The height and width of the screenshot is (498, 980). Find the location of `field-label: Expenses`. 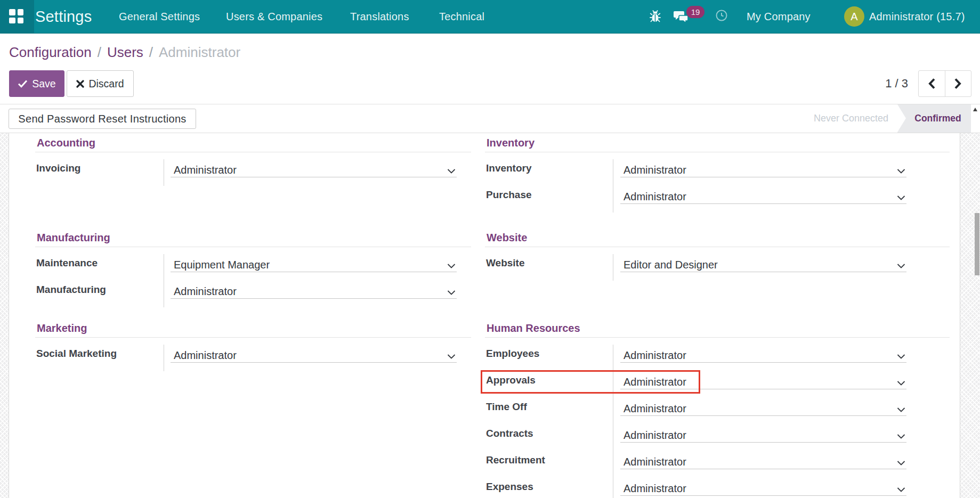

field-label: Expenses is located at coordinates (509, 487).